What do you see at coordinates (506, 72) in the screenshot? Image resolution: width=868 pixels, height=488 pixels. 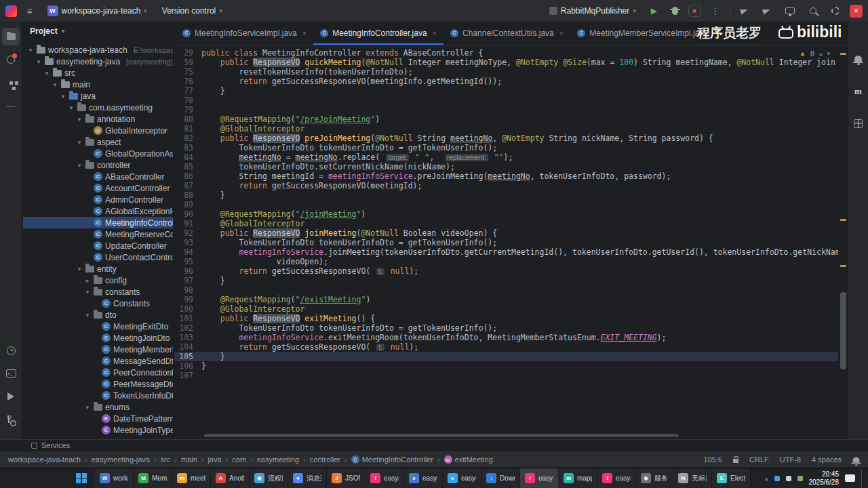 I see `code-line: 75 resetTokenUserInfo(tokenUserInfoDto);` at bounding box center [506, 72].